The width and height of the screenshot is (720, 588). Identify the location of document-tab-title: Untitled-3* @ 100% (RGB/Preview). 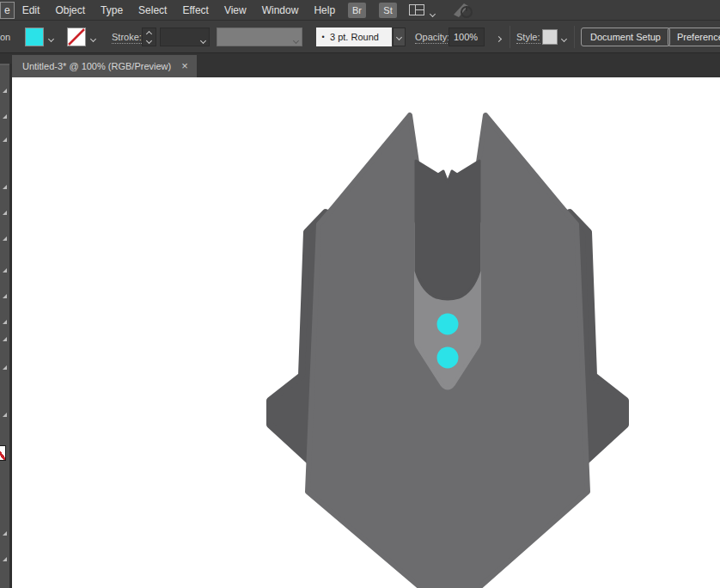
(96, 66).